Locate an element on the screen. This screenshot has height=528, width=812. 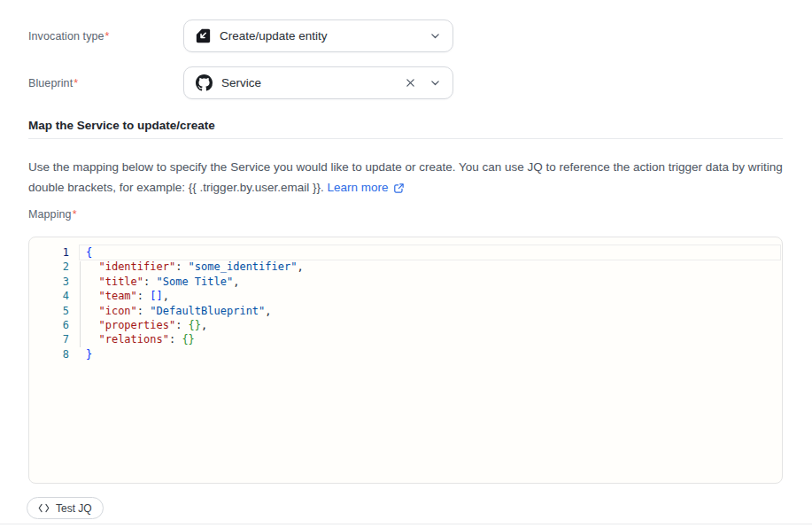
learn-more-link: Learn more is located at coordinates (365, 188).